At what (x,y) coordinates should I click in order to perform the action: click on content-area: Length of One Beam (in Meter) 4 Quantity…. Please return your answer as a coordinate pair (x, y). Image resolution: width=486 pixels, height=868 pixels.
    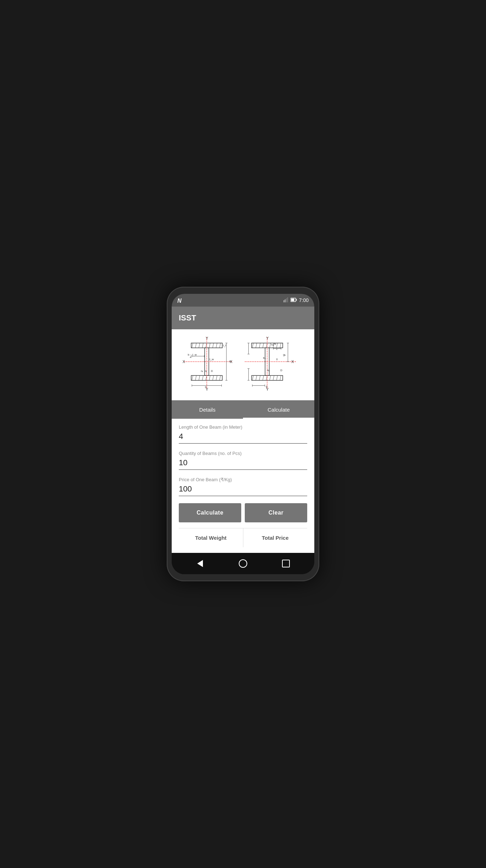
    Looking at the image, I should click on (243, 486).